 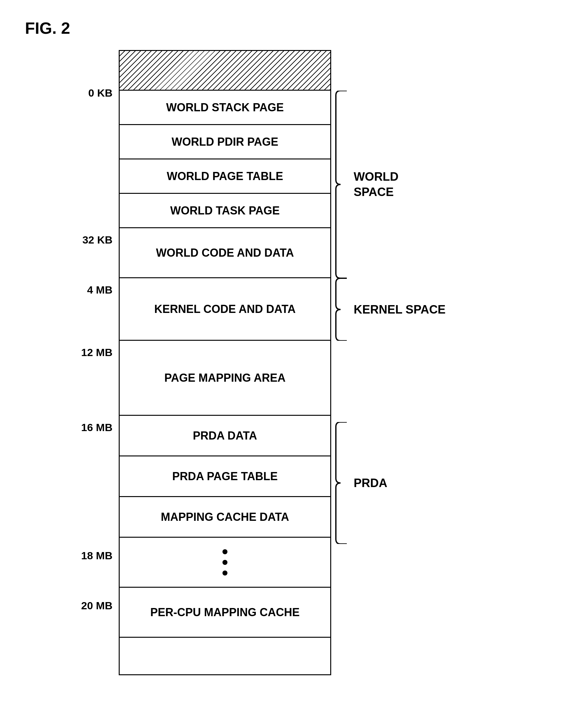 I want to click on page-mapping-block: PAGE MAPPING AREA, so click(x=225, y=378).